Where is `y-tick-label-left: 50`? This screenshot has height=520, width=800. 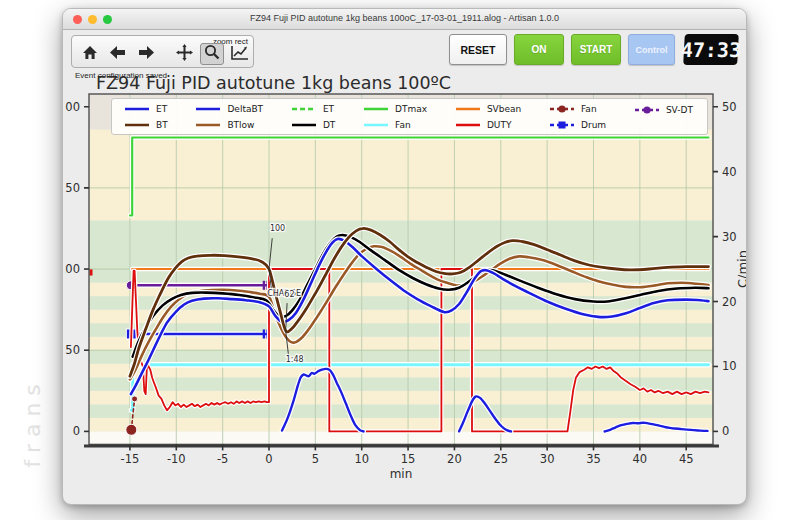 y-tick-label-left: 50 is located at coordinates (72, 350).